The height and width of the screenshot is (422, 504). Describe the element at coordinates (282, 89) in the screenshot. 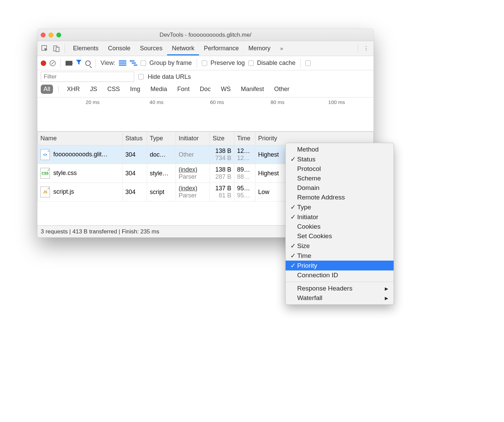

I see `type-filter-other: Other` at that location.